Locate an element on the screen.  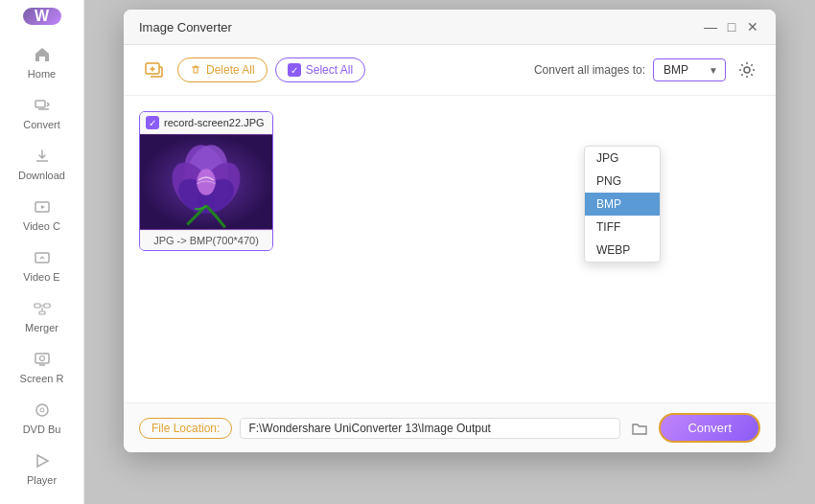
dialog-titlebar: Image Converter — □ ✕ is located at coordinates (450, 27).